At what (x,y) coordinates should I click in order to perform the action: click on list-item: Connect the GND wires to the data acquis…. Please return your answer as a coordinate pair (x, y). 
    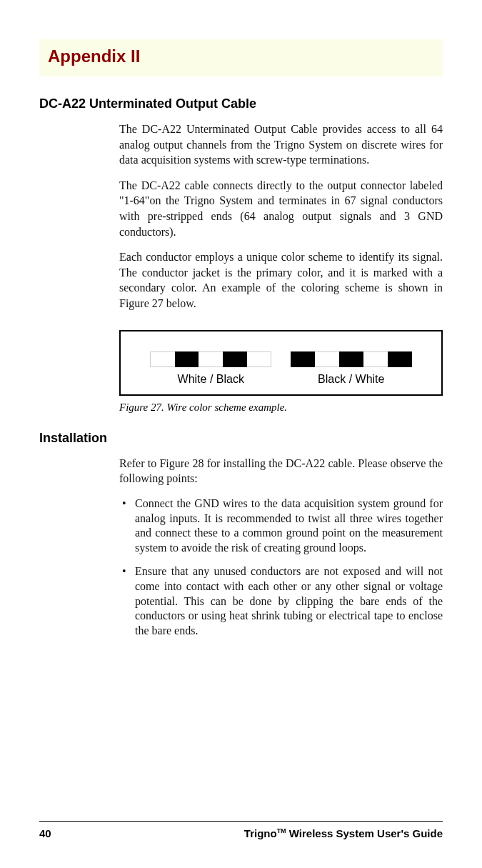
    Looking at the image, I should click on (281, 526).